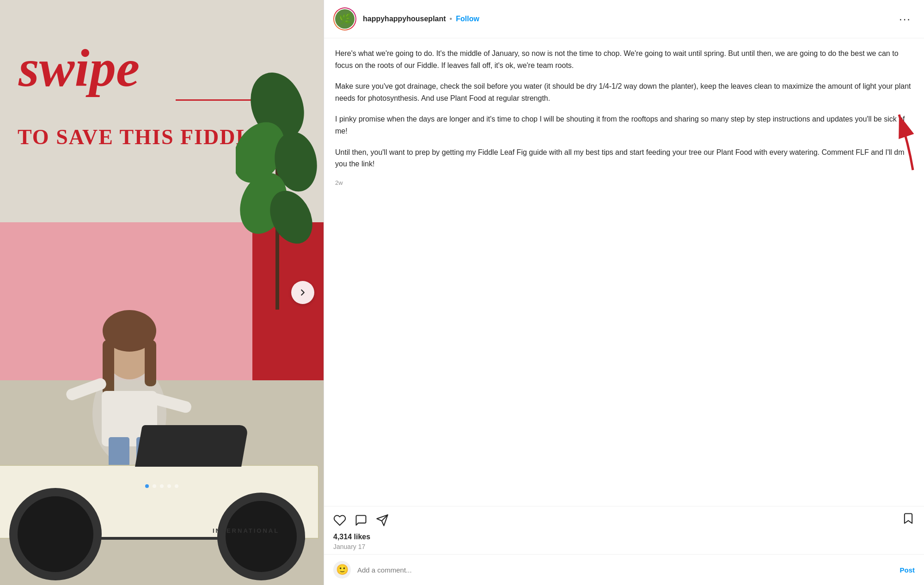 Image resolution: width=924 pixels, height=585 pixels. What do you see at coordinates (624, 92) in the screenshot?
I see `caption-paragraph-2: Make sure you've got drainage, check the…` at bounding box center [624, 92].